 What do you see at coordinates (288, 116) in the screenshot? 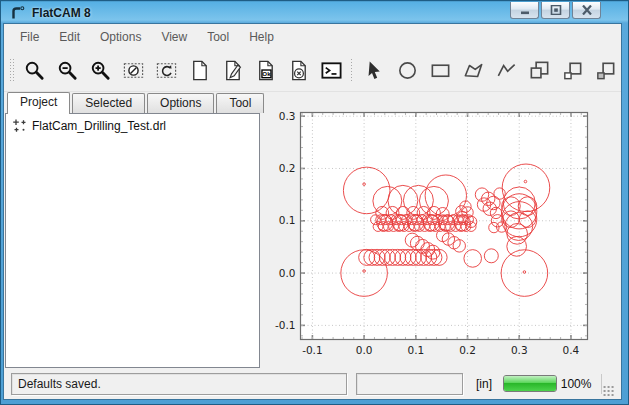
I see `y-tick-label: 0.3` at bounding box center [288, 116].